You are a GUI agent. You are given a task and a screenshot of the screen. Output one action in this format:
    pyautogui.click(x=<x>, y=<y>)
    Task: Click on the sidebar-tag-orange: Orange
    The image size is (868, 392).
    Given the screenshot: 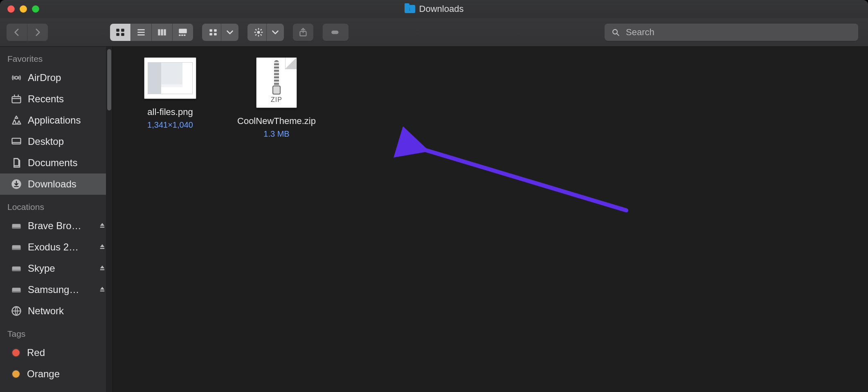 What is the action you would take?
    pyautogui.click(x=56, y=374)
    